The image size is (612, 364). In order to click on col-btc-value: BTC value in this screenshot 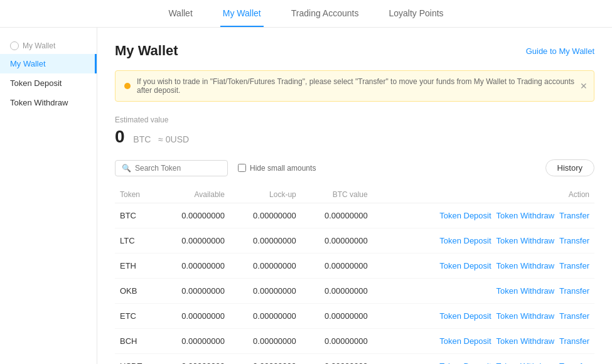, I will do `click(337, 195)`.